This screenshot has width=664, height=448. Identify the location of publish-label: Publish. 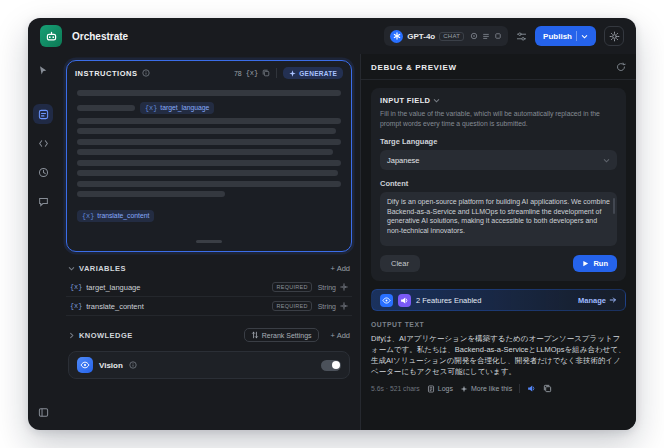
(558, 36).